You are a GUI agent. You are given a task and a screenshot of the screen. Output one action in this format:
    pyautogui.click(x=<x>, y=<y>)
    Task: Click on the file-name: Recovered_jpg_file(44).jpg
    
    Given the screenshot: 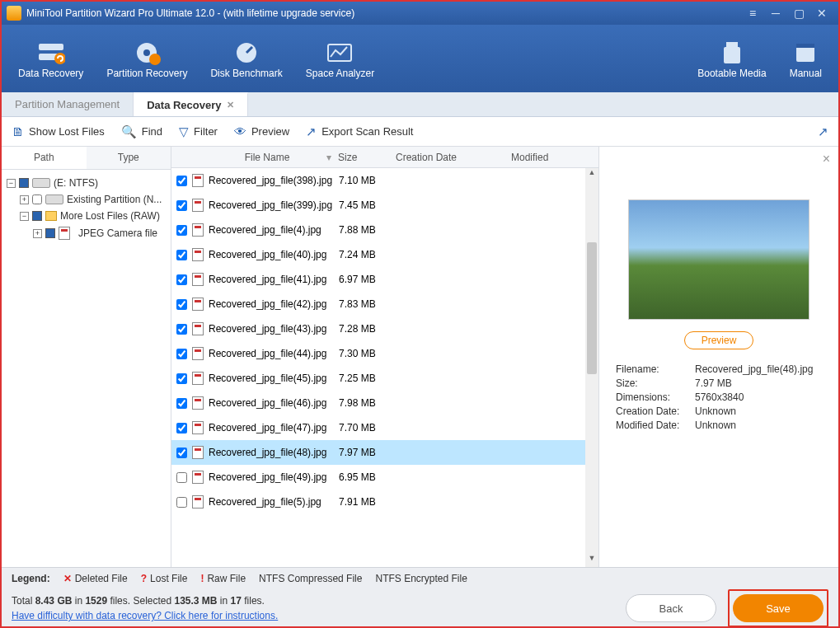 What is the action you would take?
    pyautogui.click(x=274, y=354)
    